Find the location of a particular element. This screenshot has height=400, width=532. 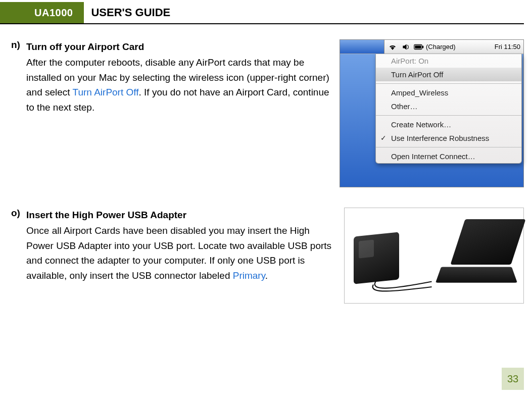

figure-airport-menu: (Charged) Fri 11:50 AirPort: On Turn Air… is located at coordinates (431, 113).